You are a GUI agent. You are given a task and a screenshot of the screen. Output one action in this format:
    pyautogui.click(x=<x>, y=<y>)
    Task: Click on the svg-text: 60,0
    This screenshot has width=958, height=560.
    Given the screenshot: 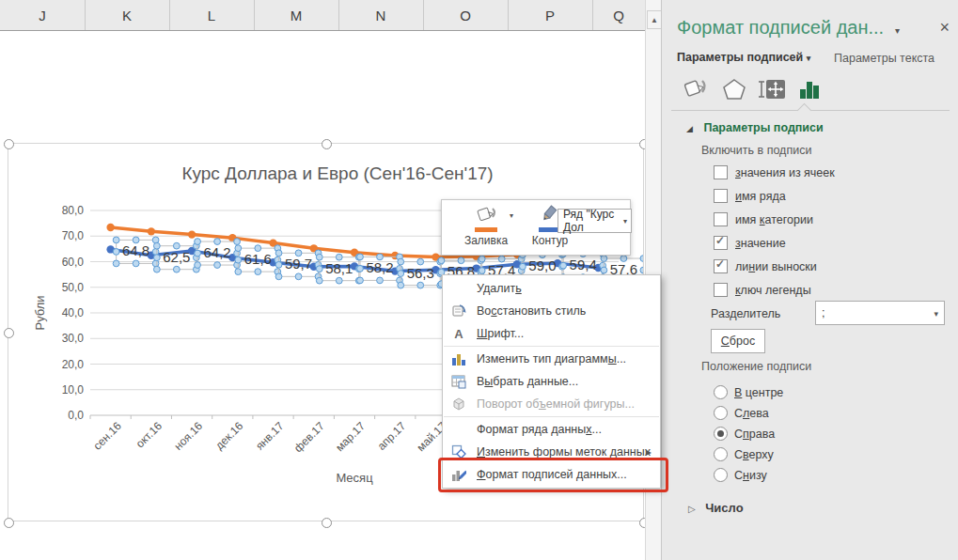 What is the action you would take?
    pyautogui.click(x=73, y=262)
    